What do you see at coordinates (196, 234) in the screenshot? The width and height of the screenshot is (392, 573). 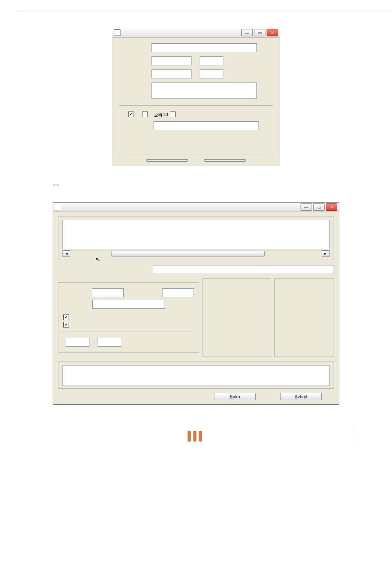 I see `resurser-list: ↖` at bounding box center [196, 234].